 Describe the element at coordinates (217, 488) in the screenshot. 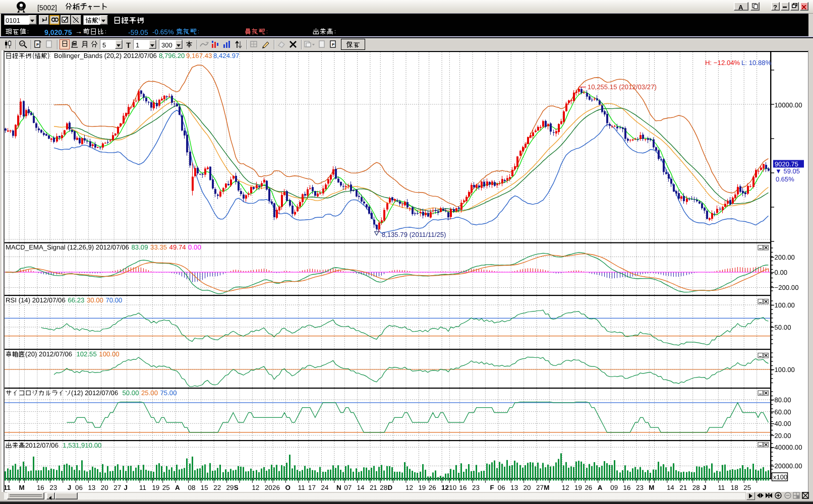

I see `svg-text: 22` at that location.